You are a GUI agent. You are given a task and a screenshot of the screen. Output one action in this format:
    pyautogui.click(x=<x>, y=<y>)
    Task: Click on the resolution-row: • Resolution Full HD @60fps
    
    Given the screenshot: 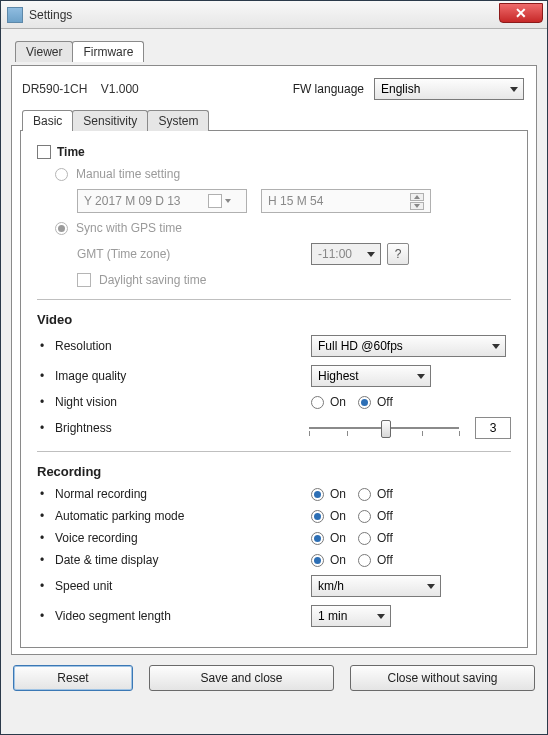 What is the action you would take?
    pyautogui.click(x=274, y=346)
    